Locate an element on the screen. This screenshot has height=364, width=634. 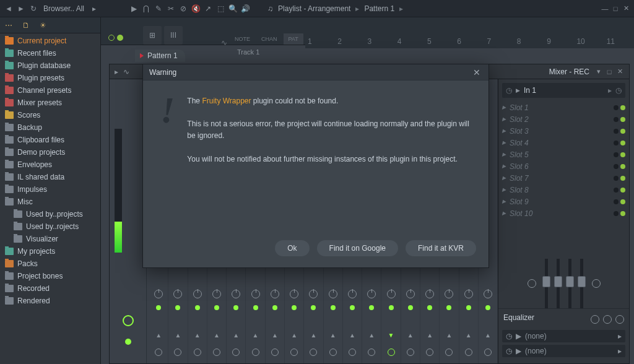
sidebar-item: Used by..projects is located at coordinates (50, 214).